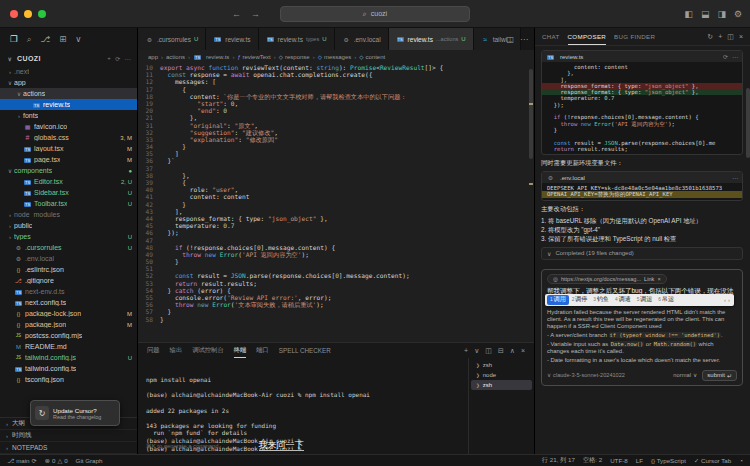  Describe the element at coordinates (68, 436) in the screenshot. I see `sidebar-section--: ›时间线` at that location.